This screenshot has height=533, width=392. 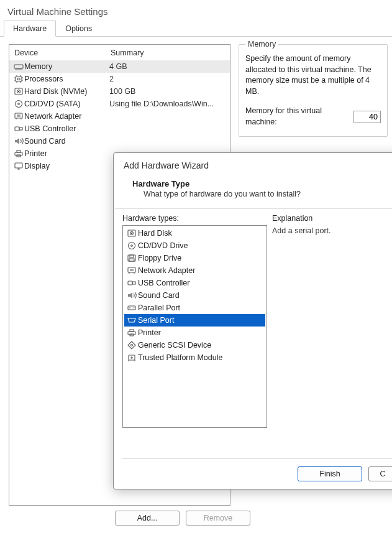 What do you see at coordinates (195, 283) in the screenshot?
I see `hw-type-usb-controller: USB Controller` at bounding box center [195, 283].